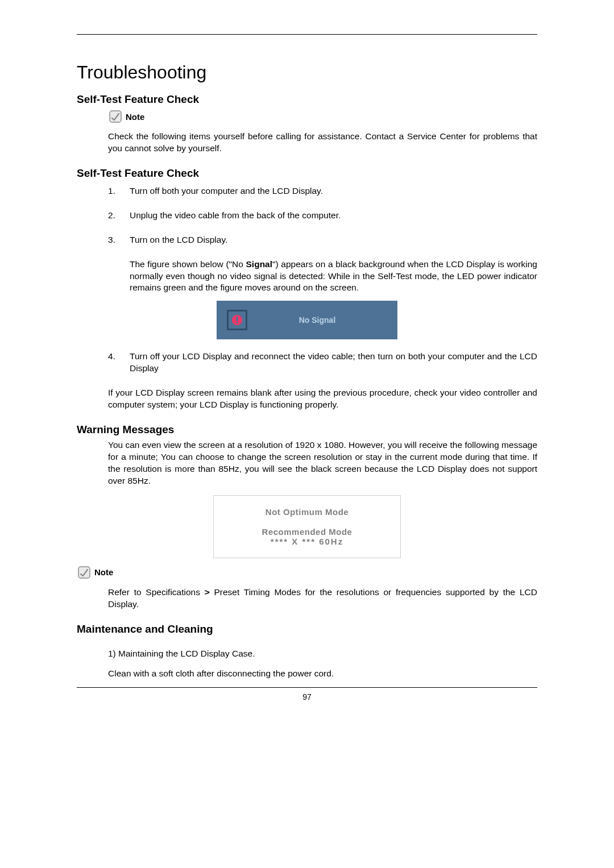  I want to click on text-fragment: Refer to Specifications, so click(156, 592).